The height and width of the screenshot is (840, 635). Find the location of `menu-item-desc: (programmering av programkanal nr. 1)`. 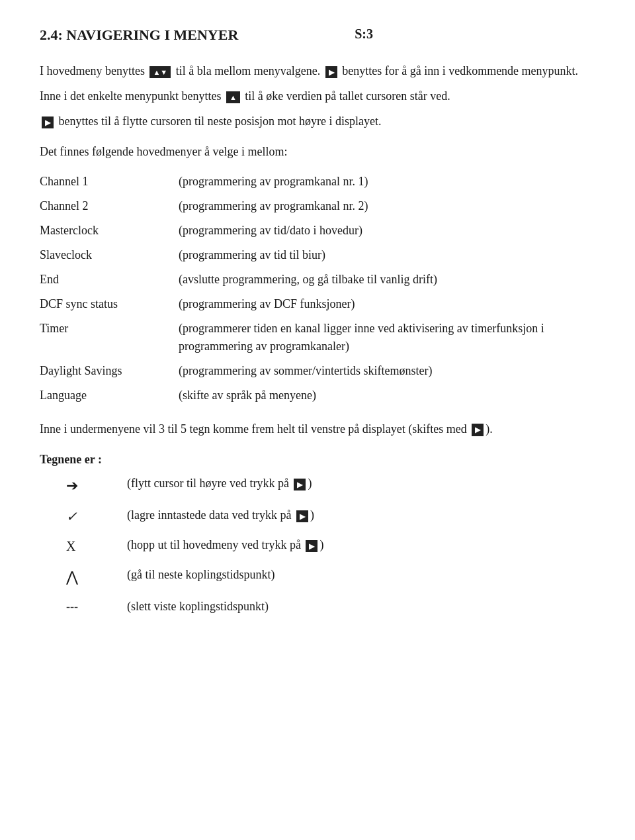

menu-item-desc: (programmering av programkanal nr. 1) is located at coordinates (384, 181).